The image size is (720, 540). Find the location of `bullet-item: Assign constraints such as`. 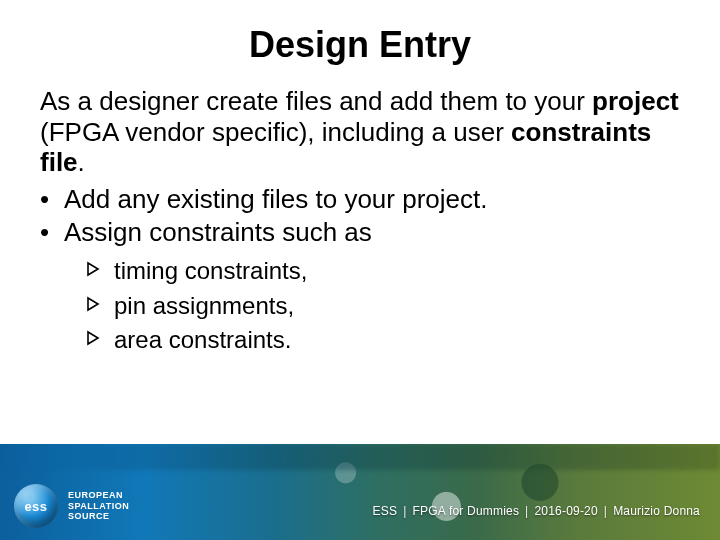

bullet-item: Assign constraints such as is located at coordinates (360, 232).